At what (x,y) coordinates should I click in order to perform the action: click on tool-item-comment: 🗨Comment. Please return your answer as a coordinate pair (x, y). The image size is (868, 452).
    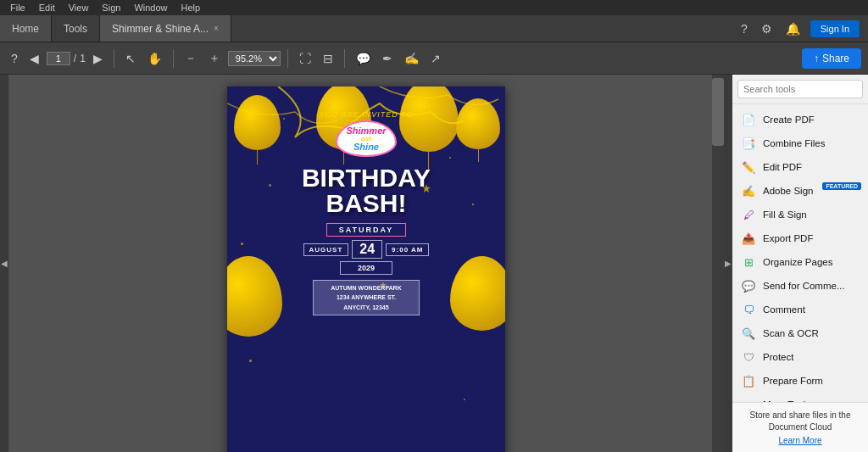
    Looking at the image, I should click on (800, 310).